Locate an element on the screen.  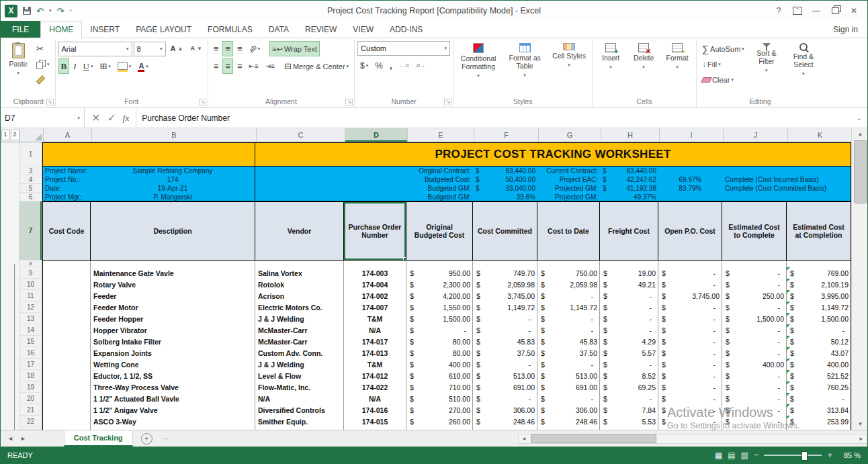
cell-H9: $19.00 is located at coordinates (629, 273).